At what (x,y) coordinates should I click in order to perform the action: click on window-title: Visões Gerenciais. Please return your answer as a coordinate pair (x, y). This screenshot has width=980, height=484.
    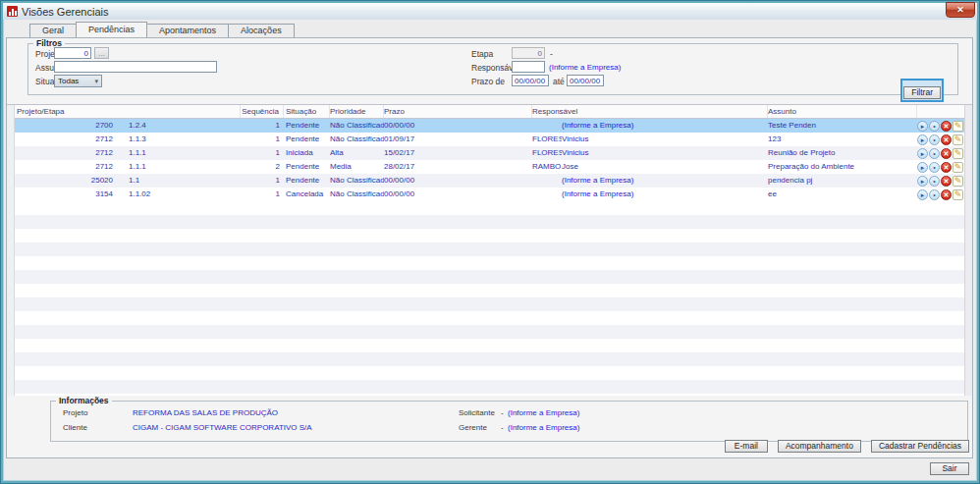
    Looking at the image, I should click on (65, 12).